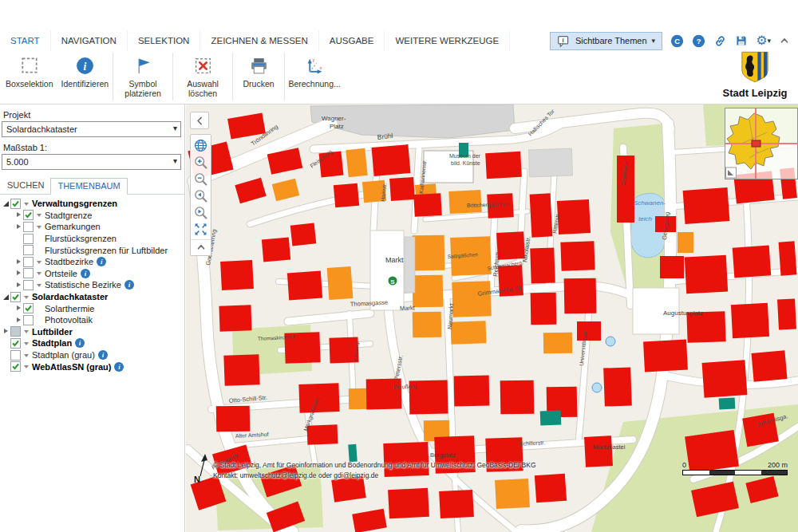 This screenshot has height=532, width=798. What do you see at coordinates (314, 77) in the screenshot?
I see `tool-berechnung: yxBerechnung...` at bounding box center [314, 77].